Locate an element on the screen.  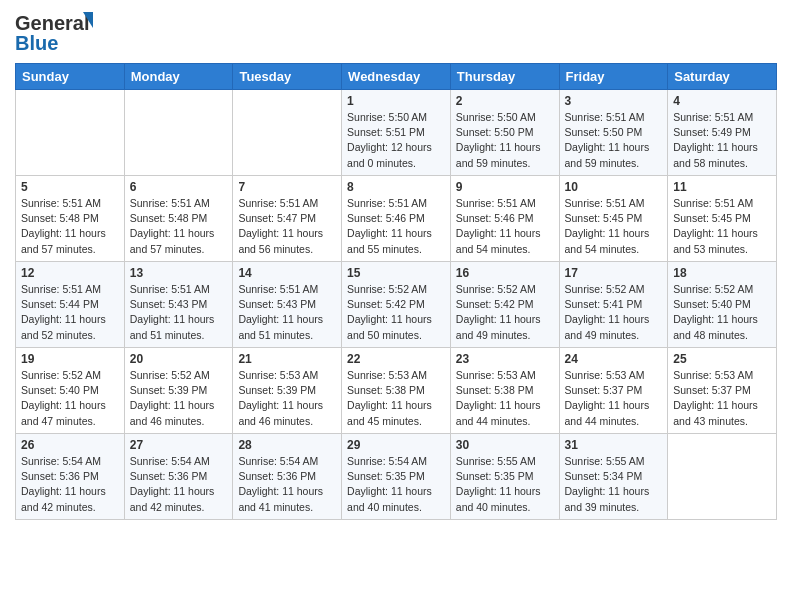
weekday-header-monday: Monday is located at coordinates (178, 77).